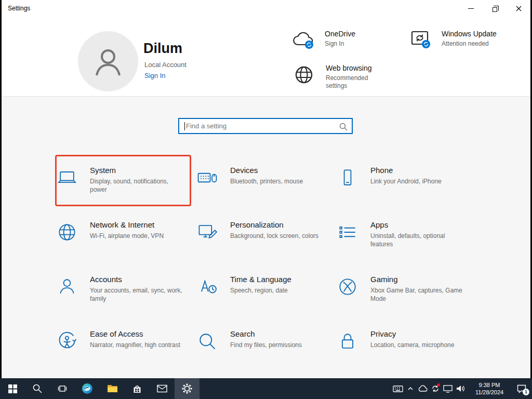 This screenshot has height=399, width=532. What do you see at coordinates (460, 389) in the screenshot?
I see `tray-volume-button` at bounding box center [460, 389].